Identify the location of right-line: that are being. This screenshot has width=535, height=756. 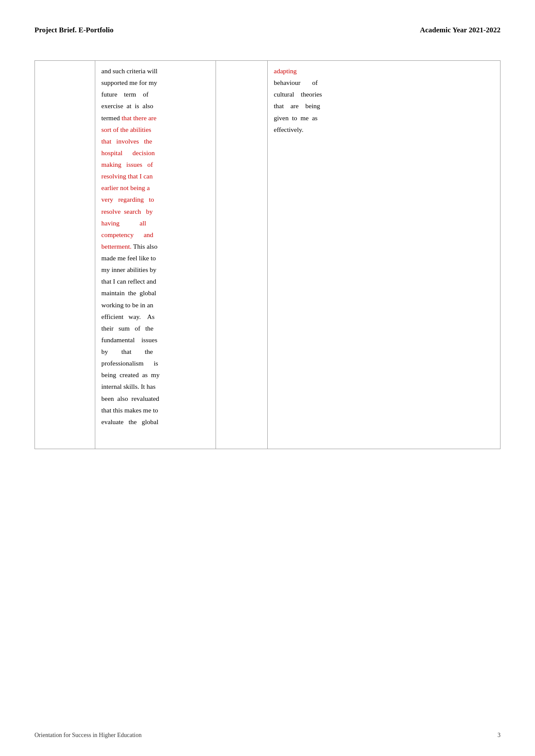
(384, 106).